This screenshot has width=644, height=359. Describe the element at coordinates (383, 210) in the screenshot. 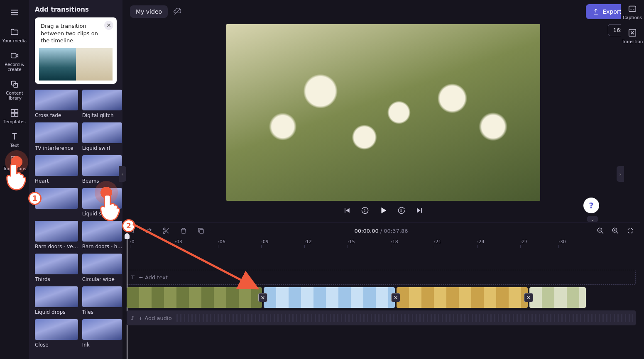

I see `play-button` at that location.